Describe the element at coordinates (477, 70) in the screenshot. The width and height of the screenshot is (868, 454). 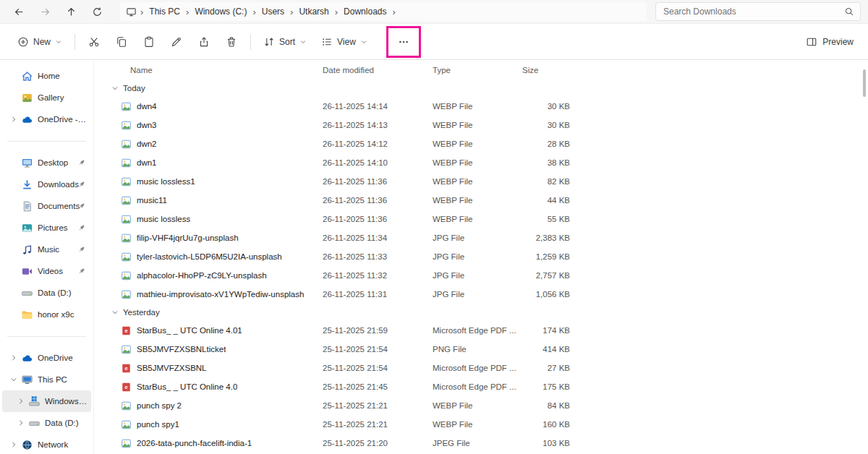
I see `column-header-type: Type` at that location.